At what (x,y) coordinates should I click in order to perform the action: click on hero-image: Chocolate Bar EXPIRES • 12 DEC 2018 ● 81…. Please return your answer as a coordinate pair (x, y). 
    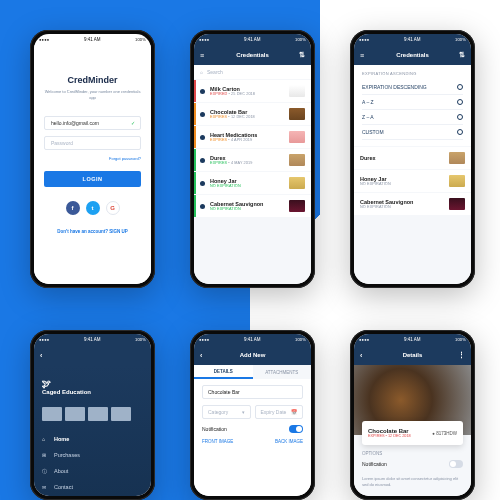
    Looking at the image, I should click on (412, 400).